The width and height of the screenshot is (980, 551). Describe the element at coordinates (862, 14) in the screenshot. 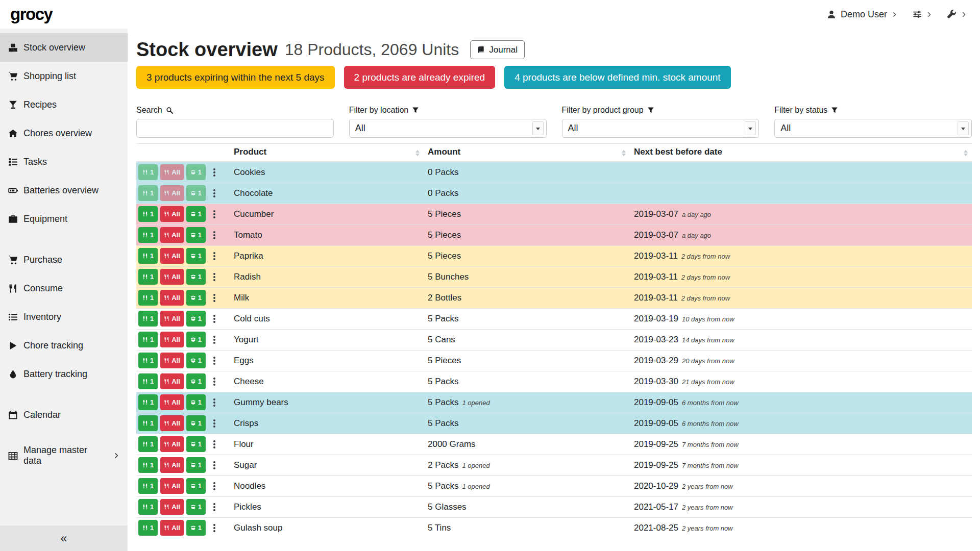

I see `user-menu: Demo User` at that location.